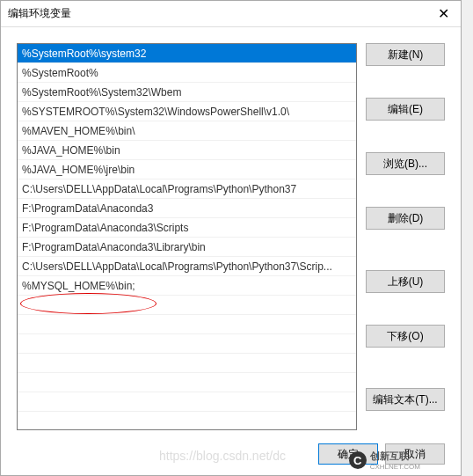 This screenshot has width=473, height=476. Describe the element at coordinates (186, 112) in the screenshot. I see `list-item: %SYSTEMROOT%\System32\WindowsPowerShell\…` at that location.